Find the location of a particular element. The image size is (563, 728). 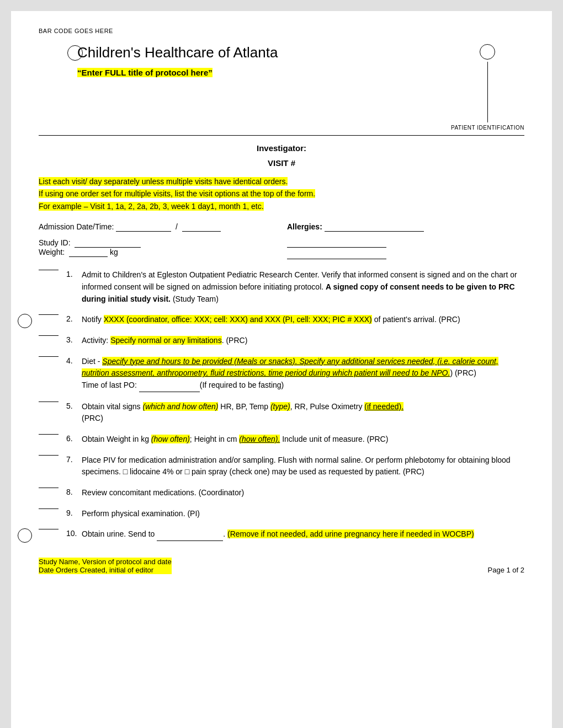

weight-unit: kg is located at coordinates (114, 252).